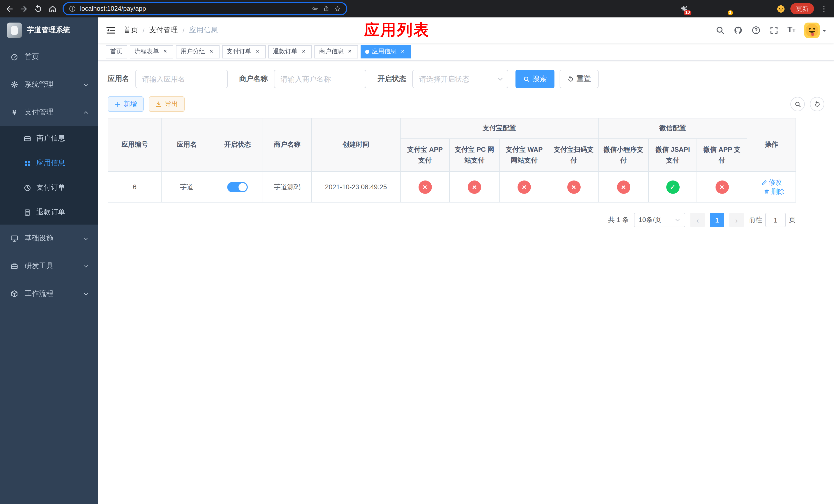 This screenshot has height=504, width=834. I want to click on sidebar-item-home: 首页, so click(49, 57).